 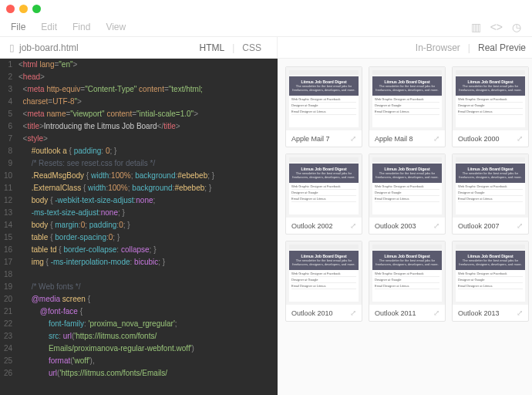 I want to click on code-line: 16 table td { border-collapse: collapse;…, so click(x=139, y=250).